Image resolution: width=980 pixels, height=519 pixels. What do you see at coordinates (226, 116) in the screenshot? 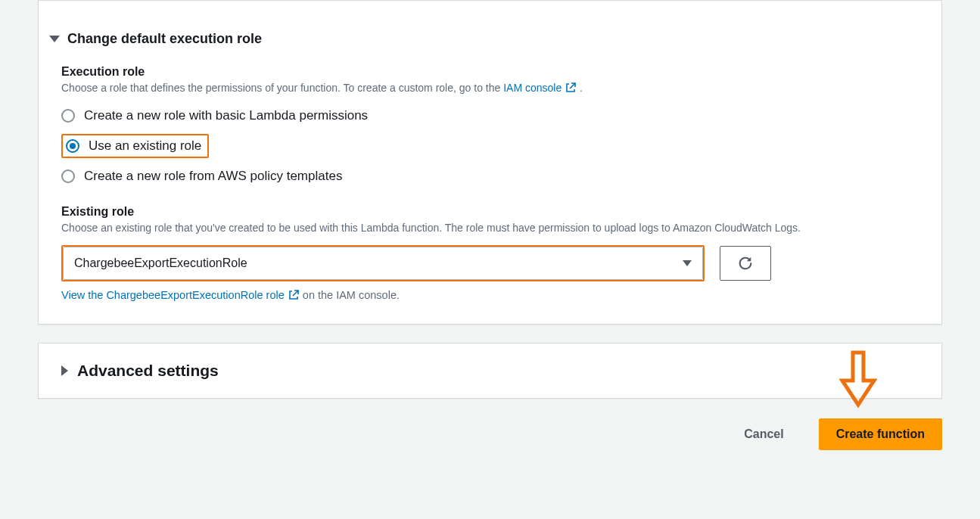
I see `radio-label: Create a new role with basic Lambda perm…` at bounding box center [226, 116].